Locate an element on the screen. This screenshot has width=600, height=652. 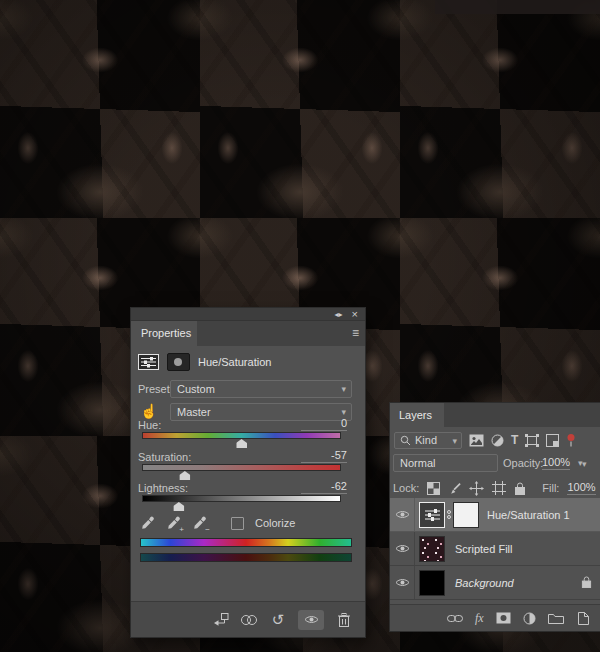
layer-name: Background is located at coordinates (484, 583).